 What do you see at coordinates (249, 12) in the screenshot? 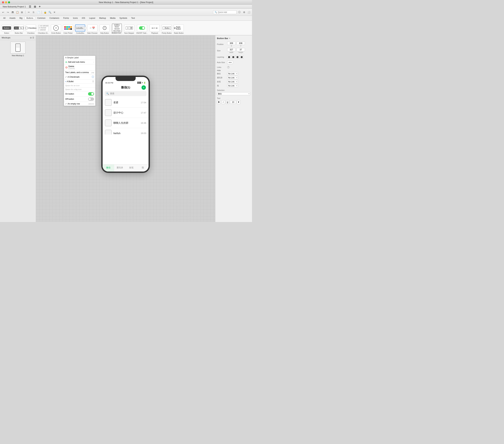
I see `toolbar-icon-expand: ⬜` at bounding box center [249, 12].